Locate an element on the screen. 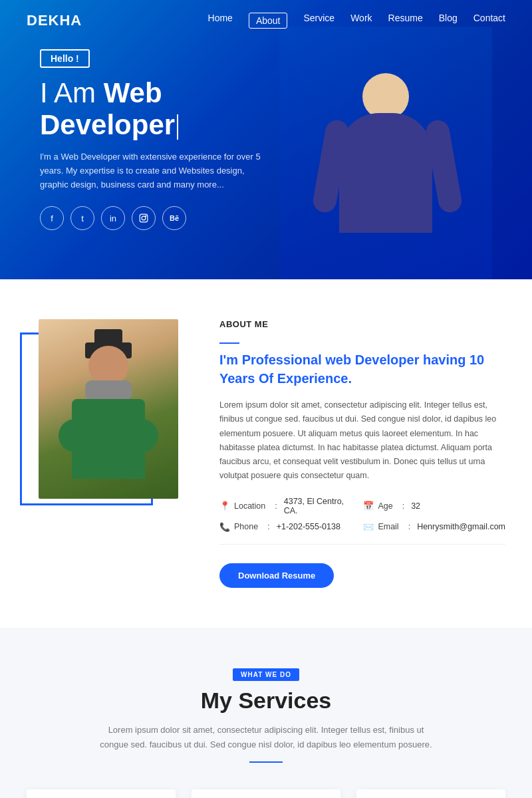  service-card-branding: Branding & Identity Lorem ipsum dolor si… is located at coordinates (431, 794).